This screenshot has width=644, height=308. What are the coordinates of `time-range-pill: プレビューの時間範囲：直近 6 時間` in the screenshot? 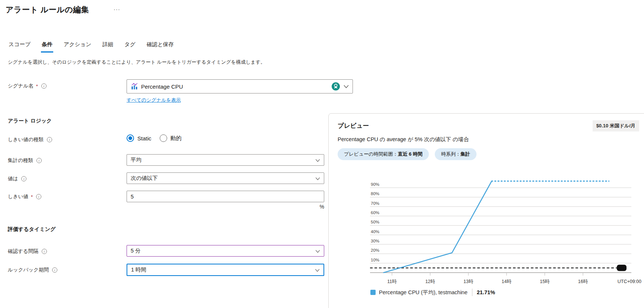 It's located at (383, 154).